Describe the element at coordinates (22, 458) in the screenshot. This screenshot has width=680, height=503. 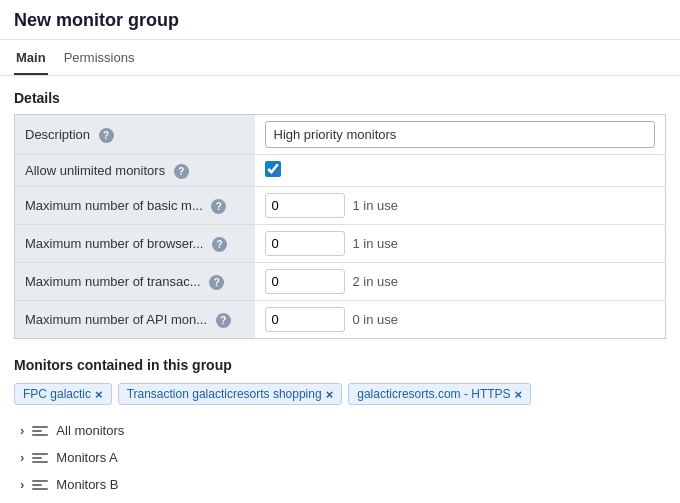
I see `chevron-right-icon-a: ›` at that location.